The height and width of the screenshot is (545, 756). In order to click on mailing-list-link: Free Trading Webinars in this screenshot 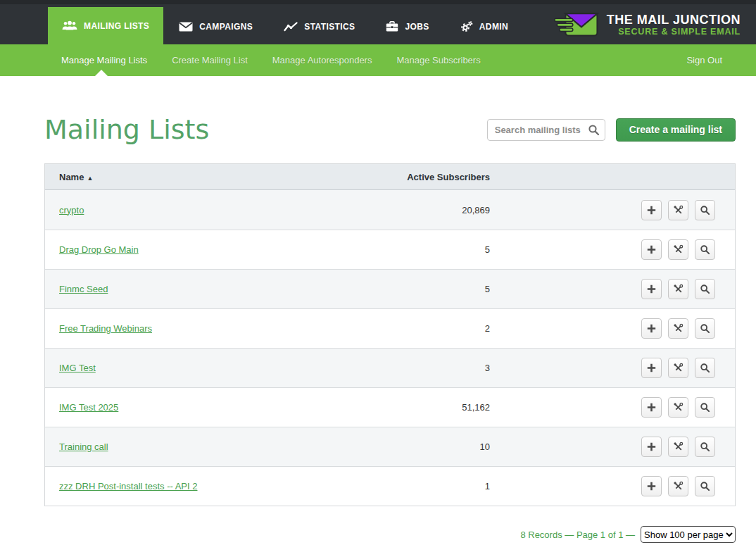, I will do `click(106, 328)`.